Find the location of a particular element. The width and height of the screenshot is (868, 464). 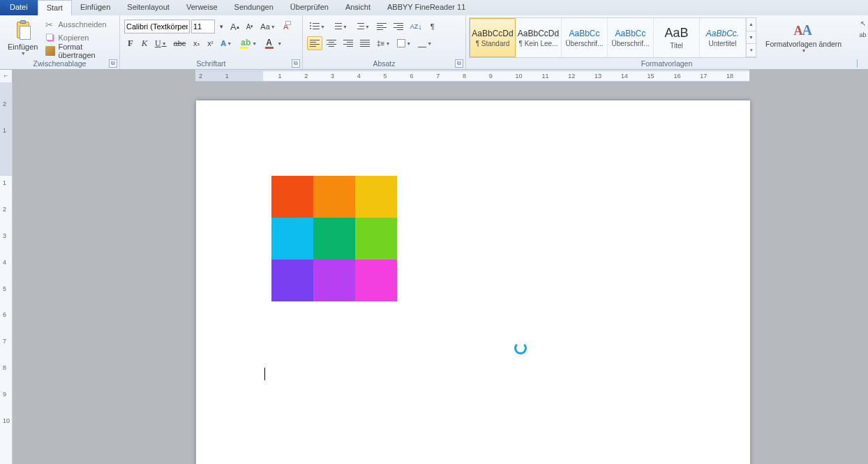

find-icon: ab is located at coordinates (862, 35).